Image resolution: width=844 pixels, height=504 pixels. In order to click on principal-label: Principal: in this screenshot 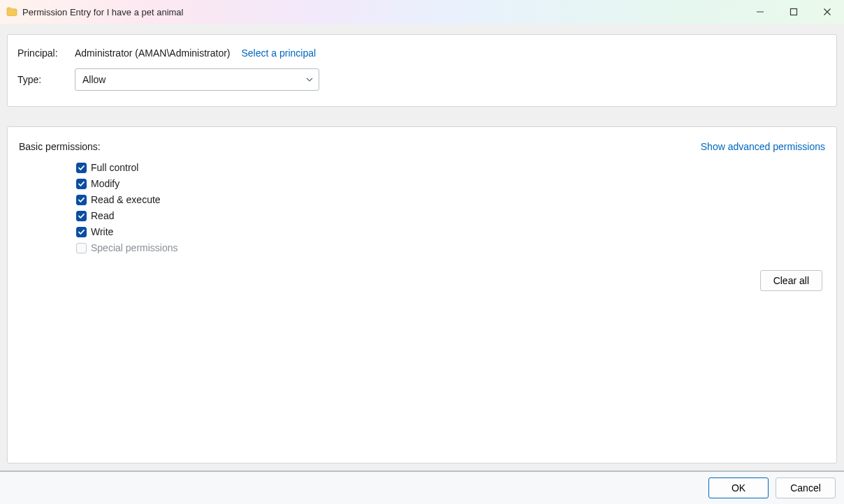, I will do `click(46, 53)`.